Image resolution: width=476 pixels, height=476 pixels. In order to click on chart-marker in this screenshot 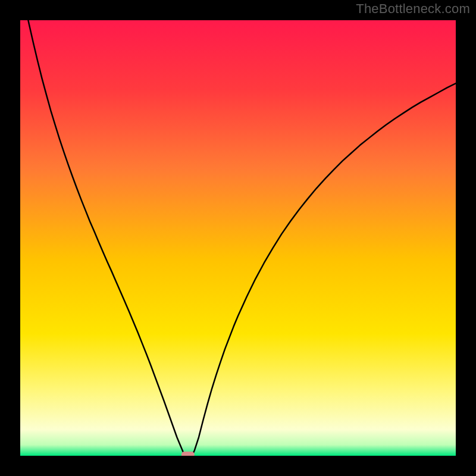, I will do `click(188, 453)`.